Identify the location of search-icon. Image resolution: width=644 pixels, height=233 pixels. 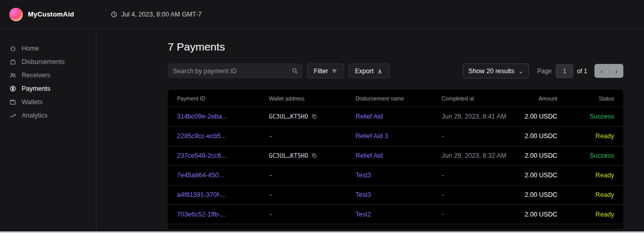
(295, 71).